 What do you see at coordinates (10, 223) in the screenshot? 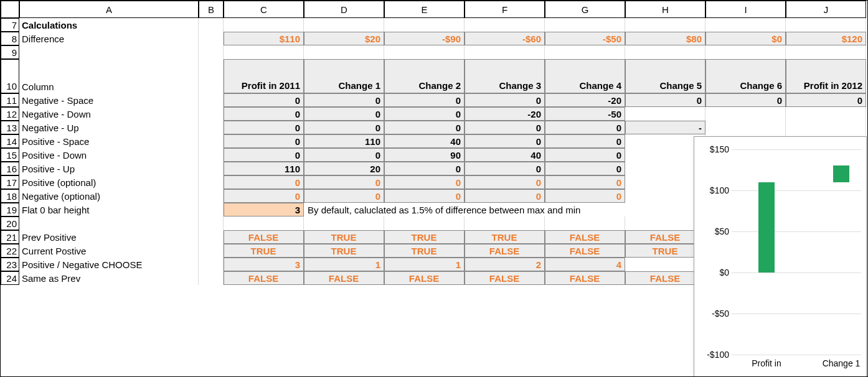
I see `row-header-20: 20` at bounding box center [10, 223].